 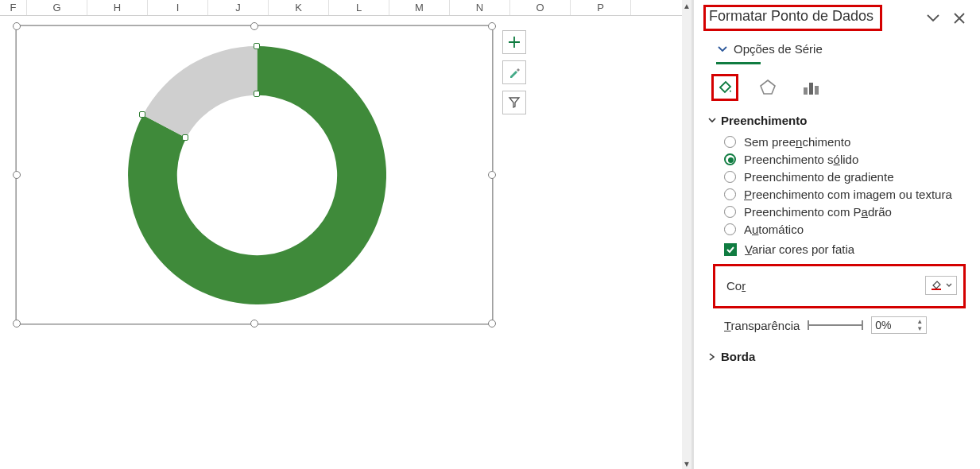 What do you see at coordinates (959, 18) in the screenshot?
I see `close-pane-icon` at bounding box center [959, 18].